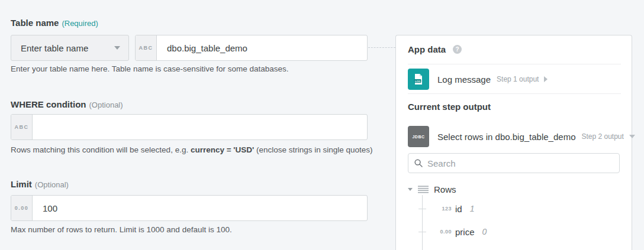 This screenshot has height=250, width=644. What do you see at coordinates (54, 22) in the screenshot?
I see `table-name-label: Table name(Required)` at bounding box center [54, 22].